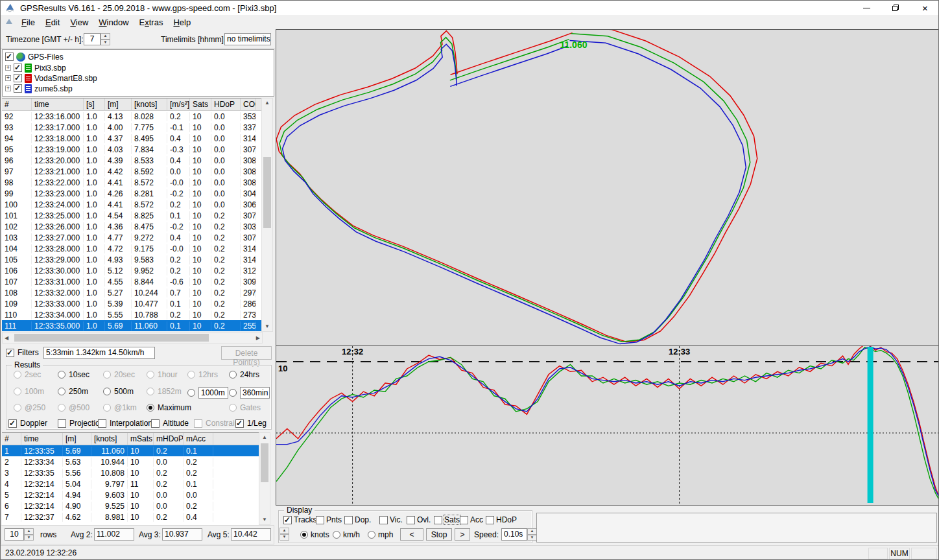  I want to click on menu-window: Window, so click(113, 22).